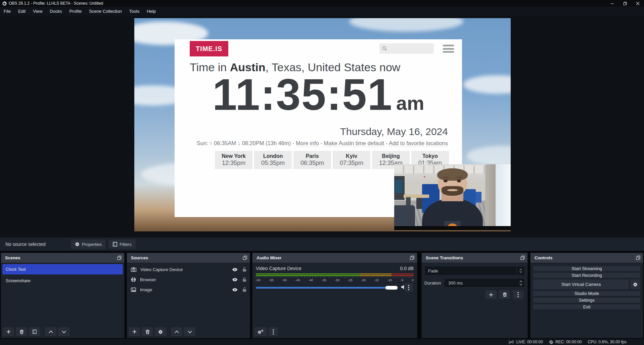 This screenshot has width=644, height=345. Describe the element at coordinates (318, 95) in the screenshot. I see `current-time-display: 11:35:51 am` at that location.